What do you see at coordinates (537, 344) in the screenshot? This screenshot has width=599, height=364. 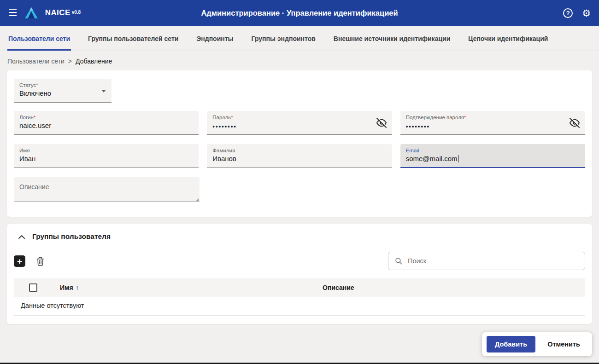 I see `form-action-bar: Добавить Отменить` at bounding box center [537, 344].